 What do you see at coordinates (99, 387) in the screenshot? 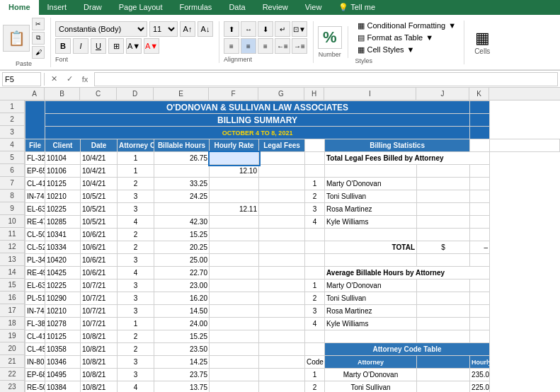
I see `cell: 10/8/21` at bounding box center [99, 387].